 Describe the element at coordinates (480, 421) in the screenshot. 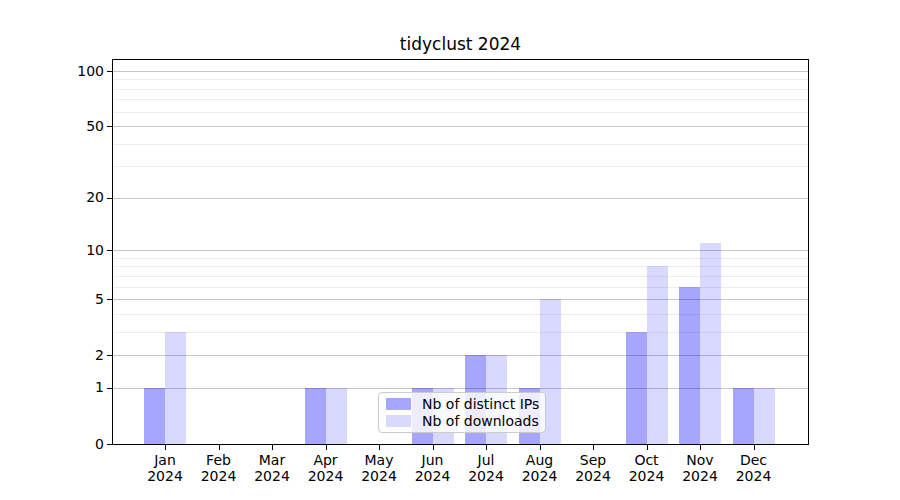

I see `legend-label-downloads: Nb of downloads` at that location.